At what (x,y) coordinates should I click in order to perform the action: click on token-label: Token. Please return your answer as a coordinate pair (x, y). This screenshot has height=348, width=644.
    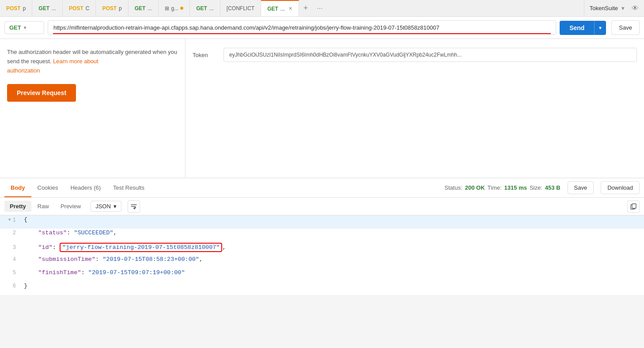
    Looking at the image, I should click on (204, 55).